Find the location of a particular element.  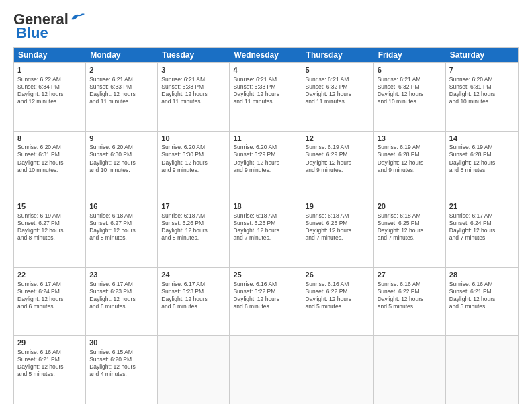

header-day-sunday: Sunday is located at coordinates (50, 55).